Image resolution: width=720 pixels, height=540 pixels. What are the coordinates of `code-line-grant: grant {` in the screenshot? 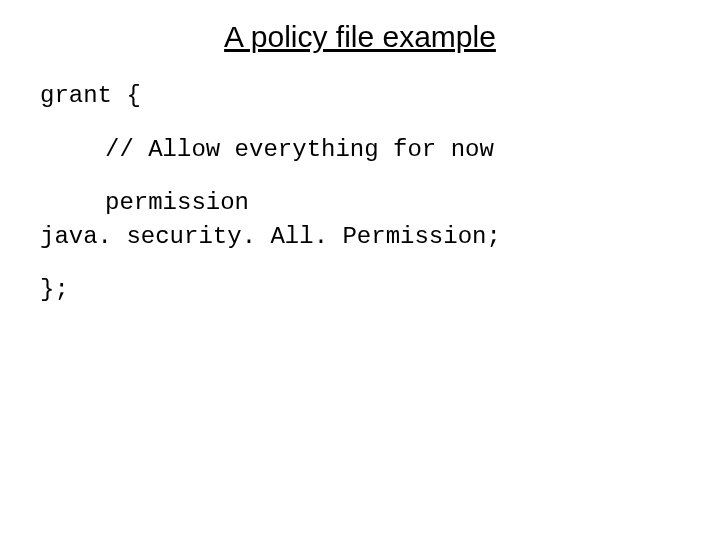 It's located at (380, 96).